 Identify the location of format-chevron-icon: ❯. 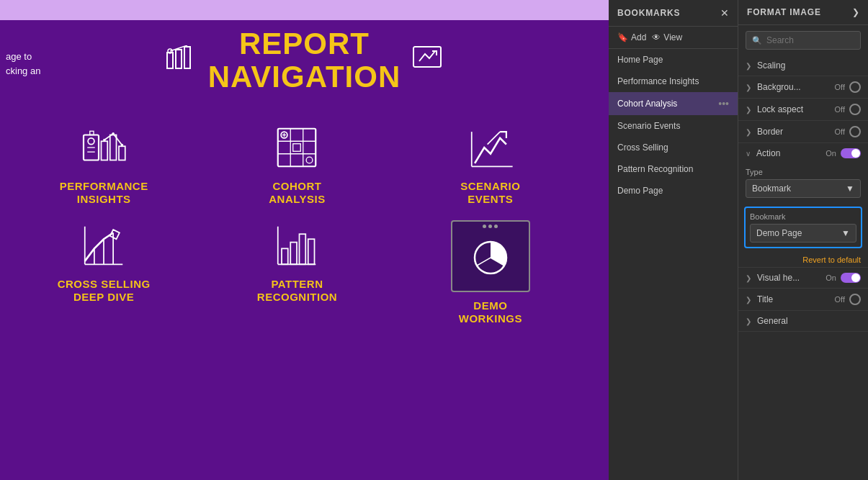
(856, 12).